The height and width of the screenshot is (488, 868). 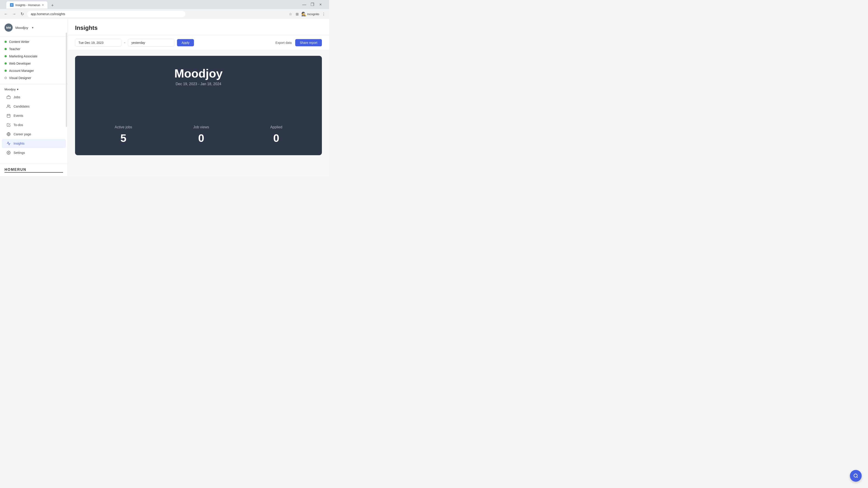 I want to click on nav-label: Settings, so click(x=19, y=153).